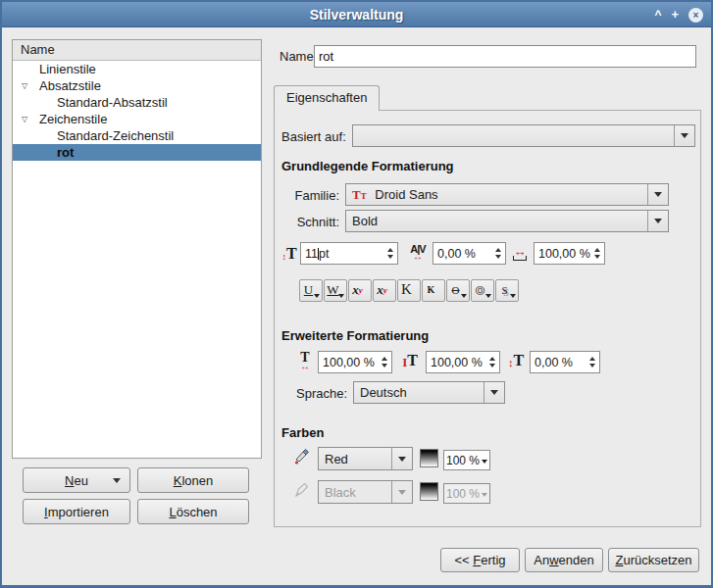  Describe the element at coordinates (430, 459) in the screenshot. I see `fill-shade-gradient-swatch` at that location.